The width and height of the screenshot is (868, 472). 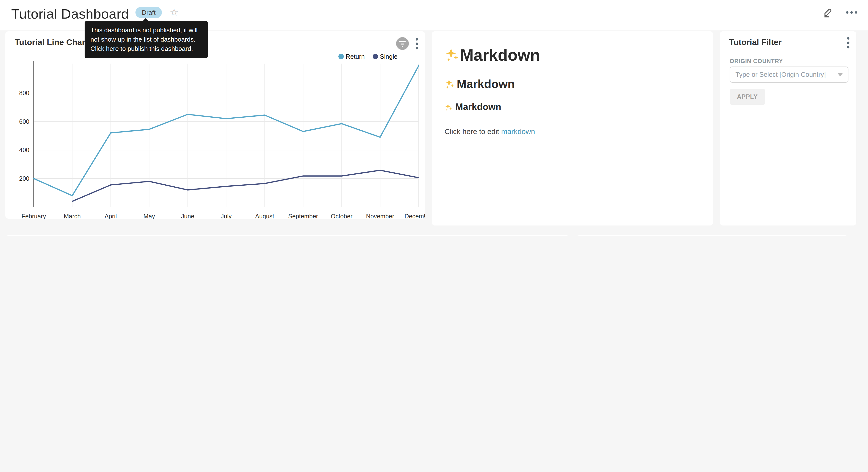 I want to click on svg-text: July, so click(x=226, y=216).